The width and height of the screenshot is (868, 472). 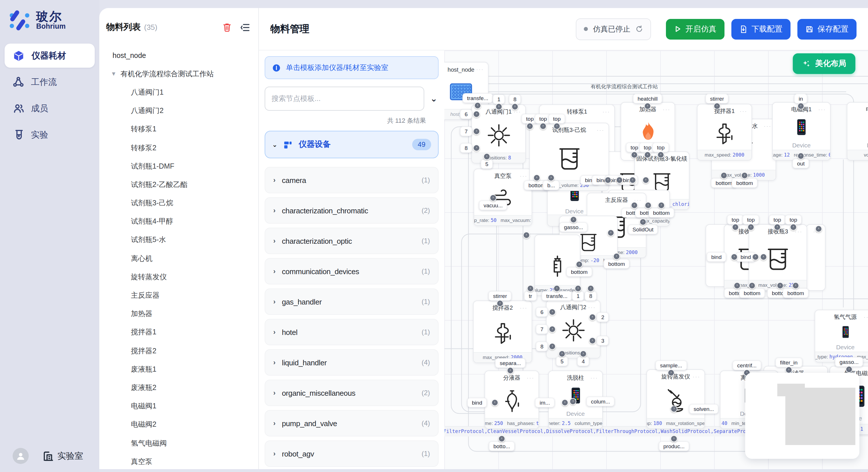 I want to click on simulation-status: 仿真已停止, so click(x=613, y=29).